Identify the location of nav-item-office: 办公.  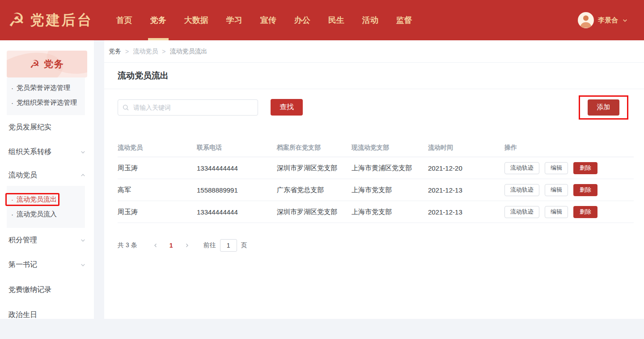
(302, 20).